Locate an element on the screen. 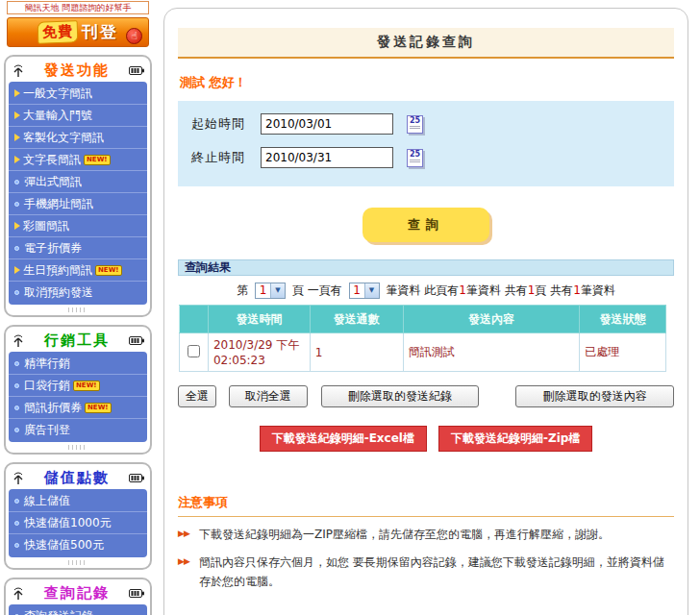 The width and height of the screenshot is (700, 615). menu-list: 查詢發送記錄 is located at coordinates (78, 609).